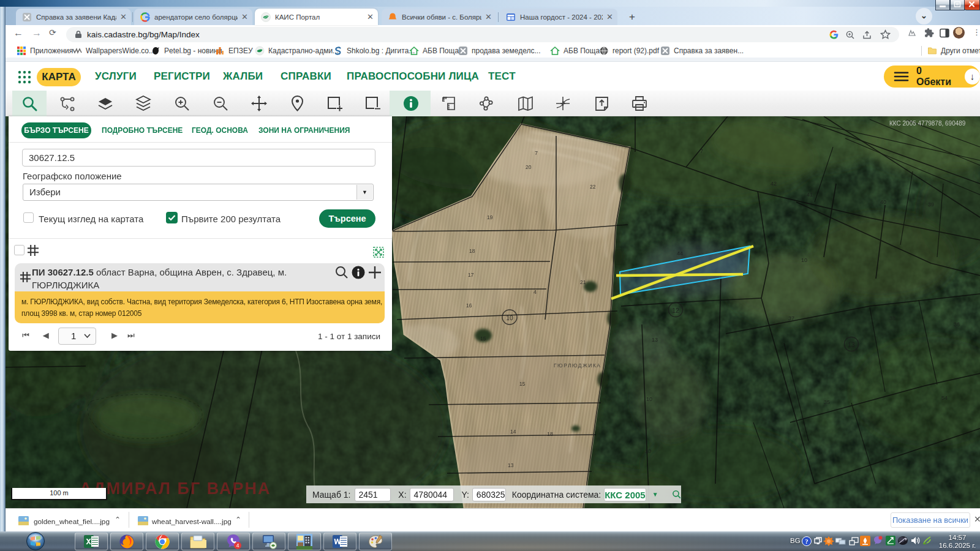  What do you see at coordinates (513, 432) in the screenshot?
I see `svg-text: 14` at bounding box center [513, 432].